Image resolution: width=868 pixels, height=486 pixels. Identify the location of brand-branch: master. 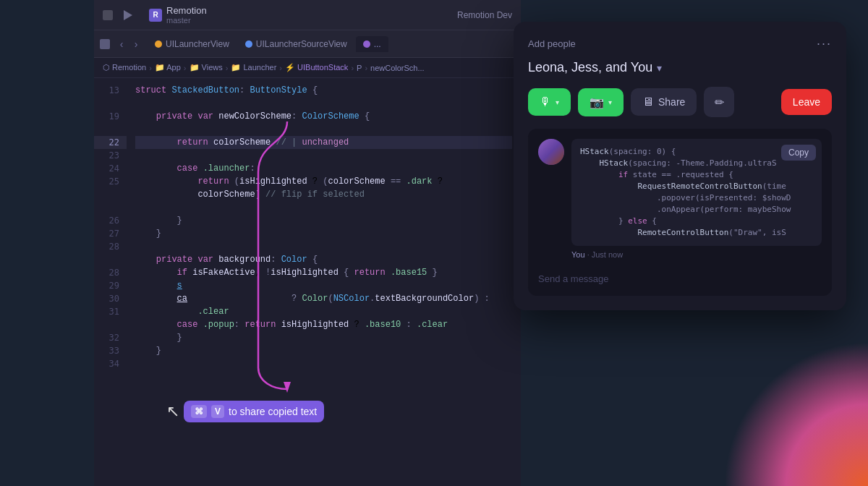
(187, 20).